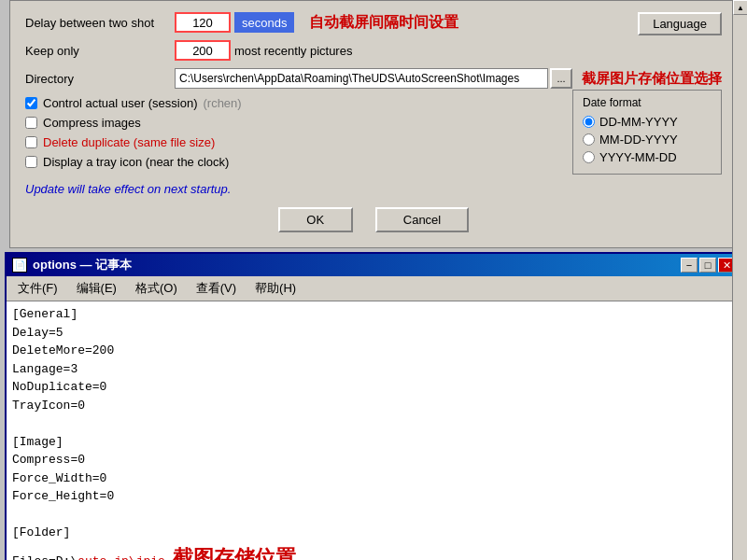 This screenshot has height=560, width=747. Describe the element at coordinates (82, 265) in the screenshot. I see `notepad-title: options — 记事本` at that location.